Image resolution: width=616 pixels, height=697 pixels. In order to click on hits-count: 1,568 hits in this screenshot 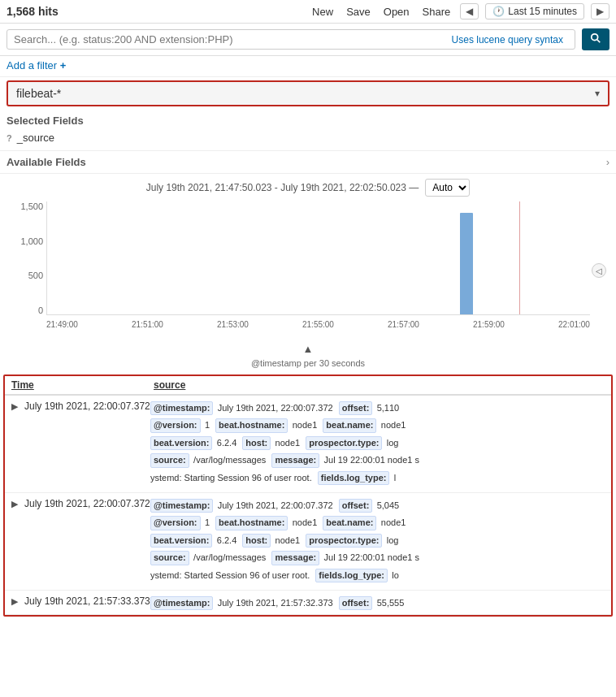, I will do `click(33, 11)`.